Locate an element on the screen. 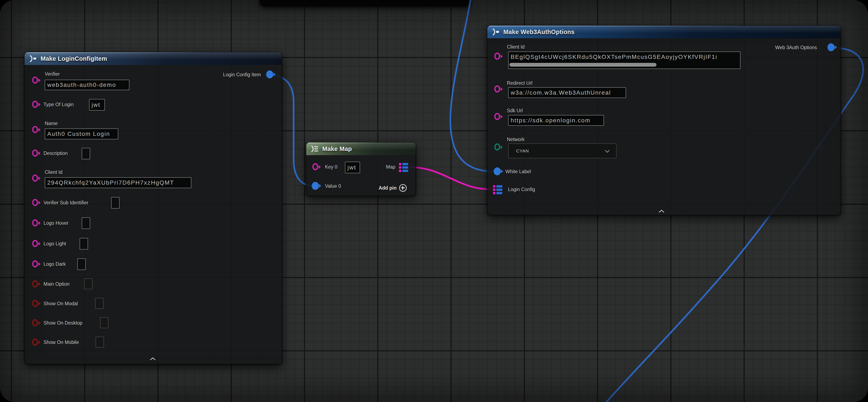 The width and height of the screenshot is (868, 402). main-option-checkbox is located at coordinates (88, 284).